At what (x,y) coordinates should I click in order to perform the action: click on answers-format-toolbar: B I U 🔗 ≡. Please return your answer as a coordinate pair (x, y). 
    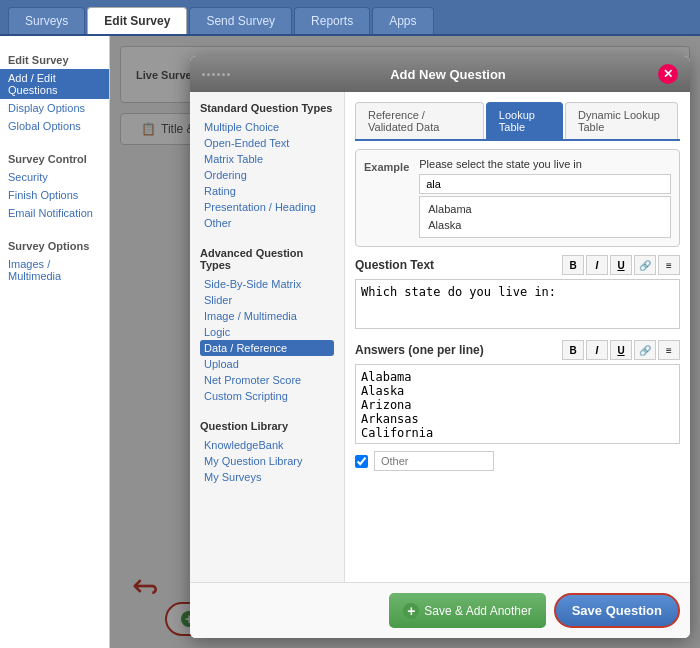
    Looking at the image, I should click on (621, 350).